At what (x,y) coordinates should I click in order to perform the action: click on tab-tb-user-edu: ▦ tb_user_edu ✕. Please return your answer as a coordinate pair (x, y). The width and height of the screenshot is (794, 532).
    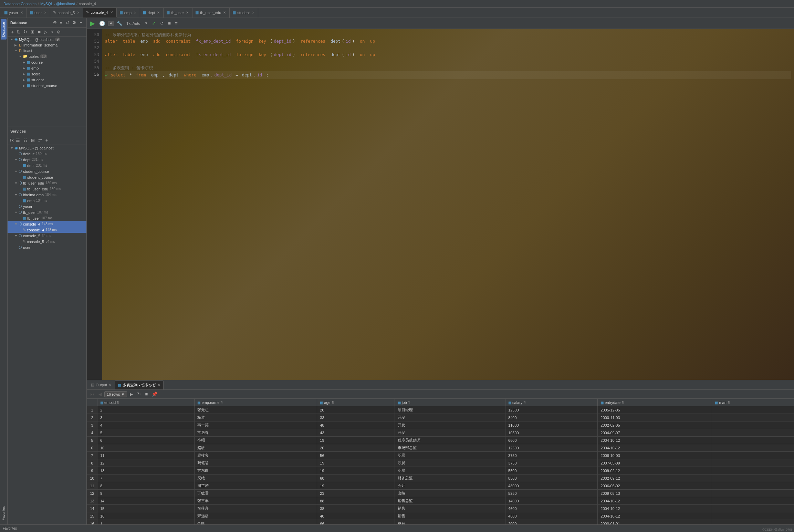
    Looking at the image, I should click on (211, 13).